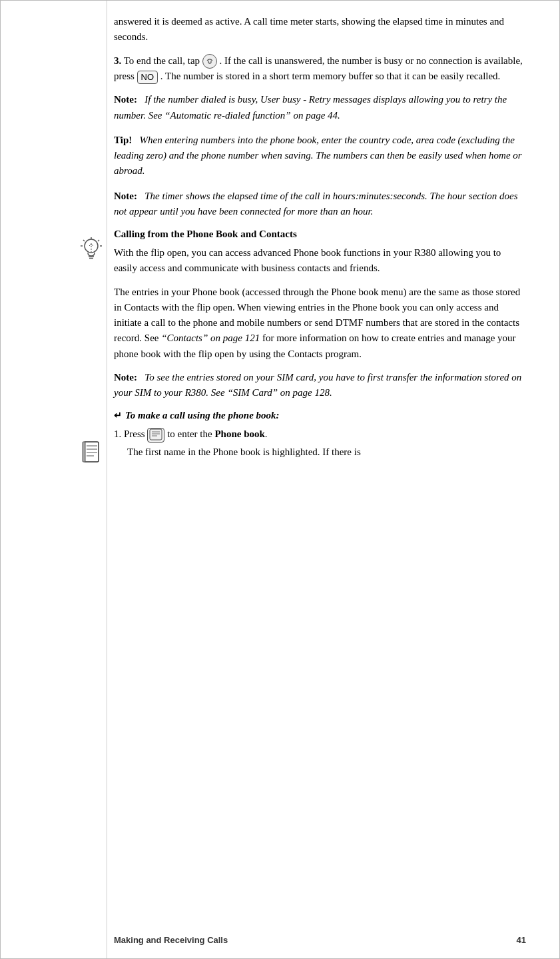  Describe the element at coordinates (318, 156) in the screenshot. I see `tip-text: When entering numbers into the phone boo…` at that location.